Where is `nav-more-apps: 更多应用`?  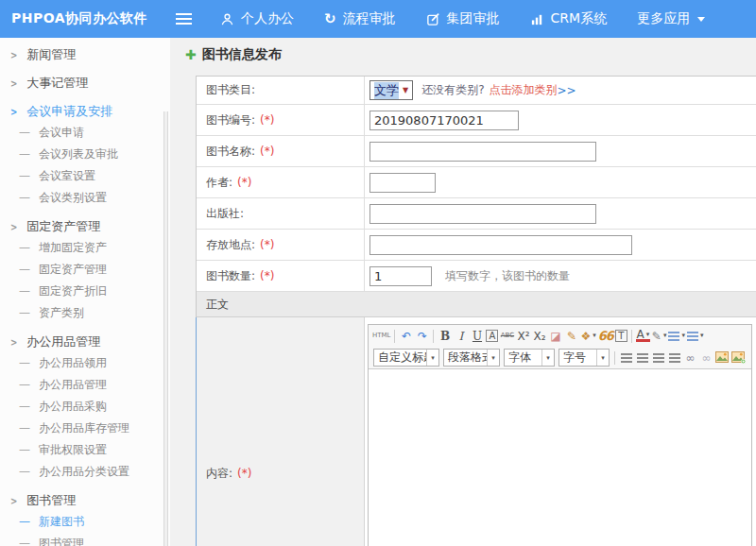
nav-more-apps: 更多应用 is located at coordinates (671, 19).